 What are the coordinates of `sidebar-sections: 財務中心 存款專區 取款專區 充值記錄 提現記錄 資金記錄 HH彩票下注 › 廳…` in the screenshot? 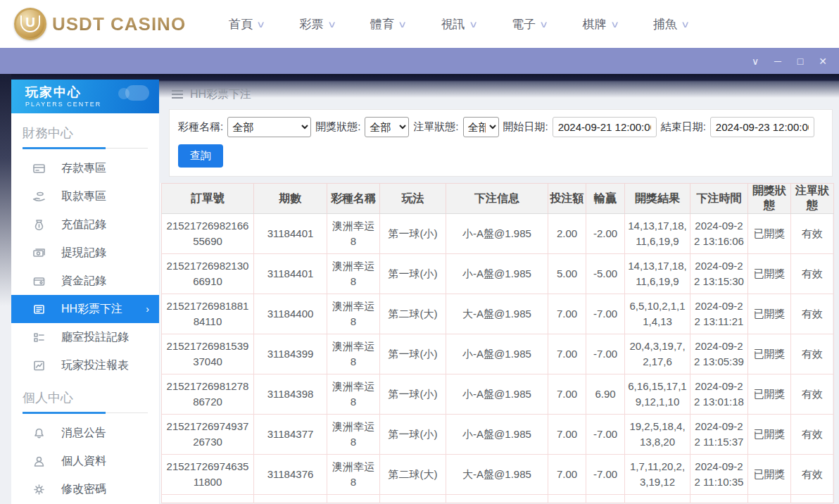 It's located at (85, 308).